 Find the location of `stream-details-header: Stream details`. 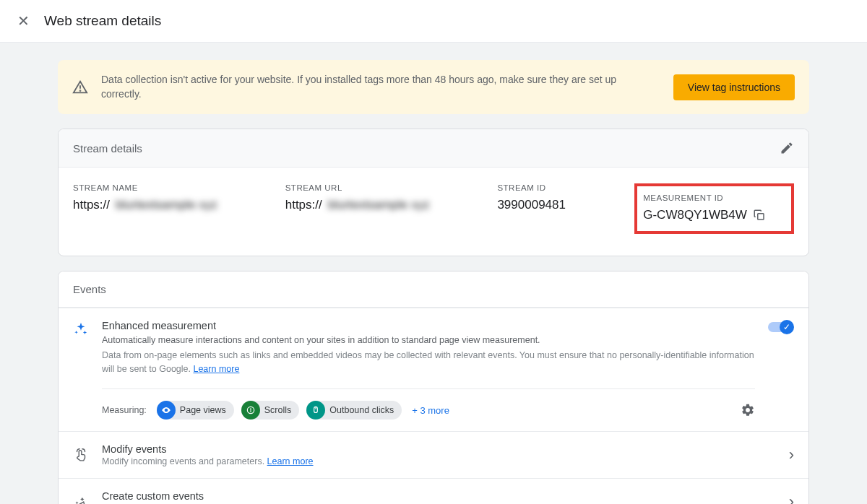

stream-details-header: Stream details is located at coordinates (434, 149).